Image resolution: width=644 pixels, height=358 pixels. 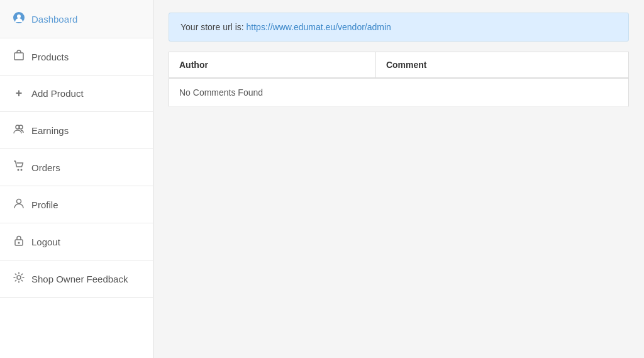 What do you see at coordinates (45, 205) in the screenshot?
I see `sidebar-item-profile-label: Profile` at bounding box center [45, 205].